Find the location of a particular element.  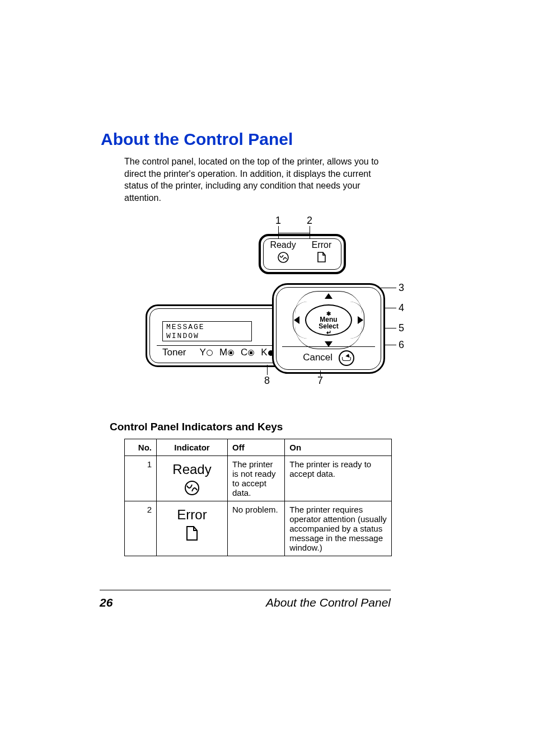

toner-m: M is located at coordinates (227, 353).